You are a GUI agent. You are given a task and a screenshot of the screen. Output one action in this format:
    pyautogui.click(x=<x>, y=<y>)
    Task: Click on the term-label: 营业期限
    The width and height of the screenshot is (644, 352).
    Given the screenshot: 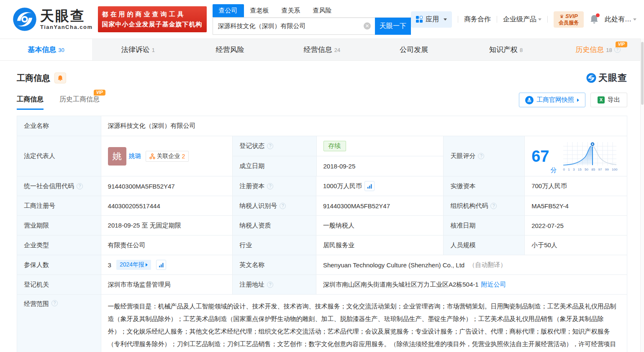 What is the action you would take?
    pyautogui.click(x=59, y=225)
    